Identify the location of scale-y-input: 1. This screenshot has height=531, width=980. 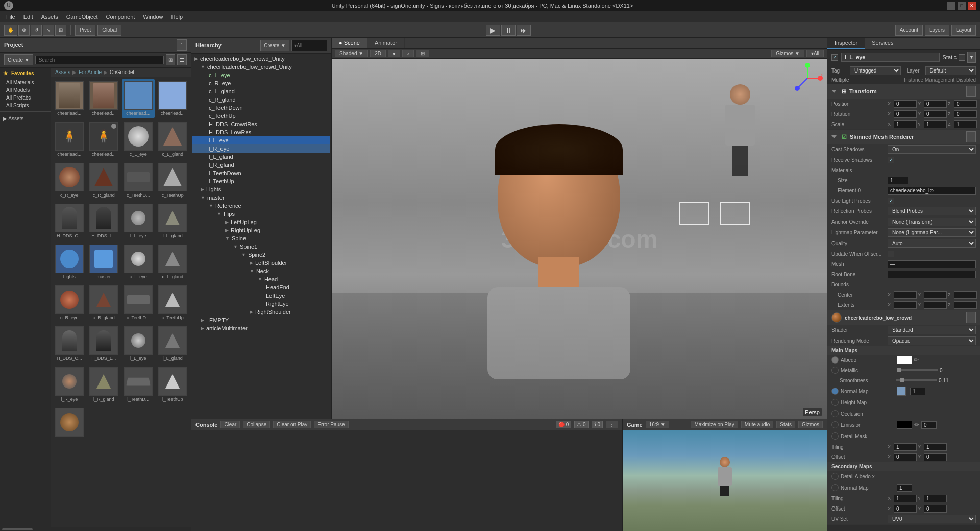
(935, 125).